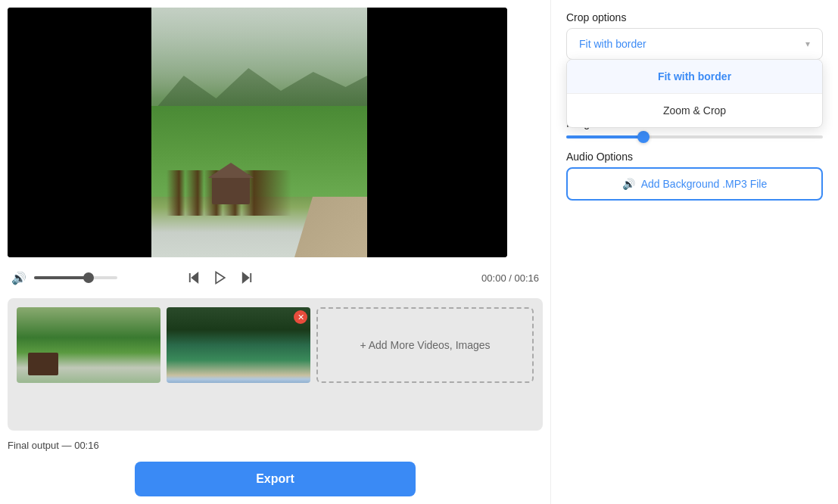 The height and width of the screenshot is (504, 838). I want to click on skip-back-button, so click(194, 278).